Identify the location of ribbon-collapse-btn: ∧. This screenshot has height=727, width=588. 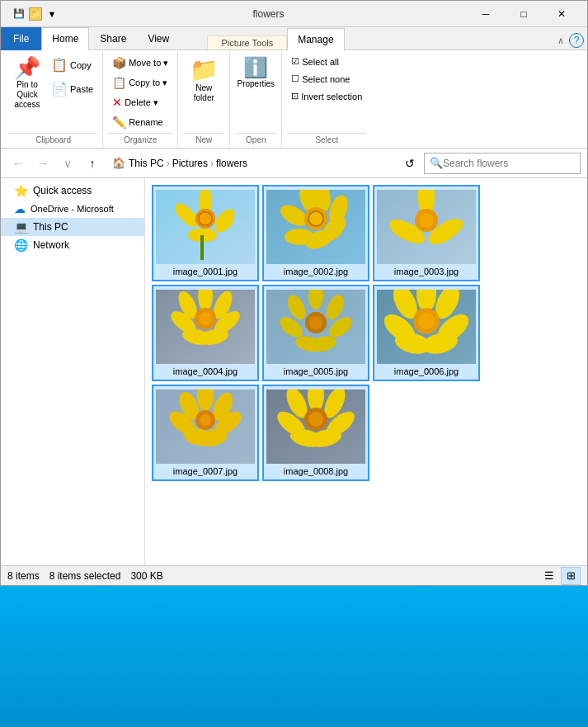
(561, 41).